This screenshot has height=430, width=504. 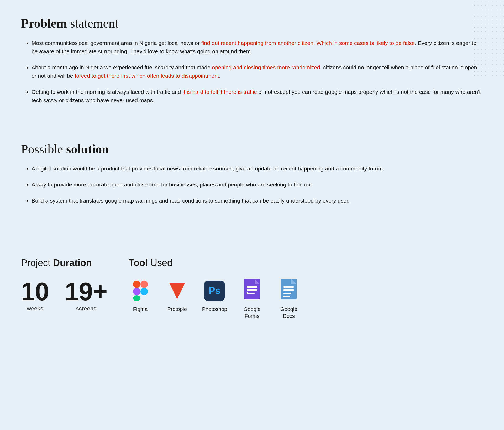 What do you see at coordinates (289, 299) in the screenshot?
I see `tool-google-docs: GoogleDocs` at bounding box center [289, 299].